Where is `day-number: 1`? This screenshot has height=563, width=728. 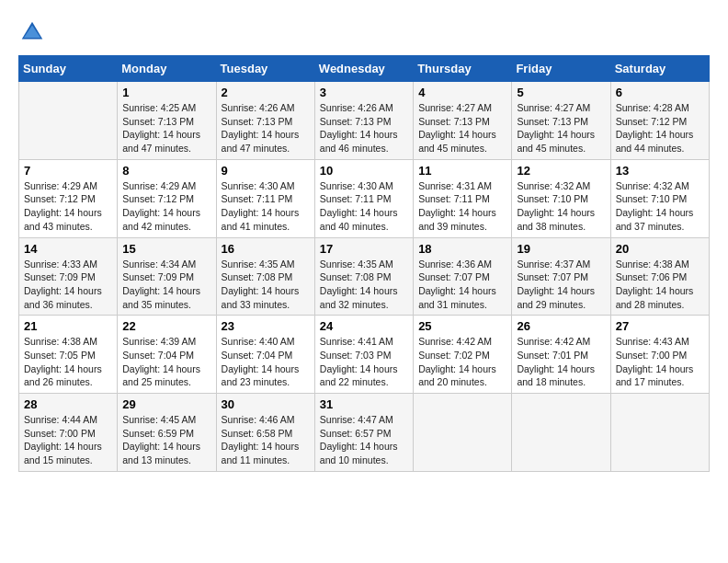 day-number: 1 is located at coordinates (166, 92).